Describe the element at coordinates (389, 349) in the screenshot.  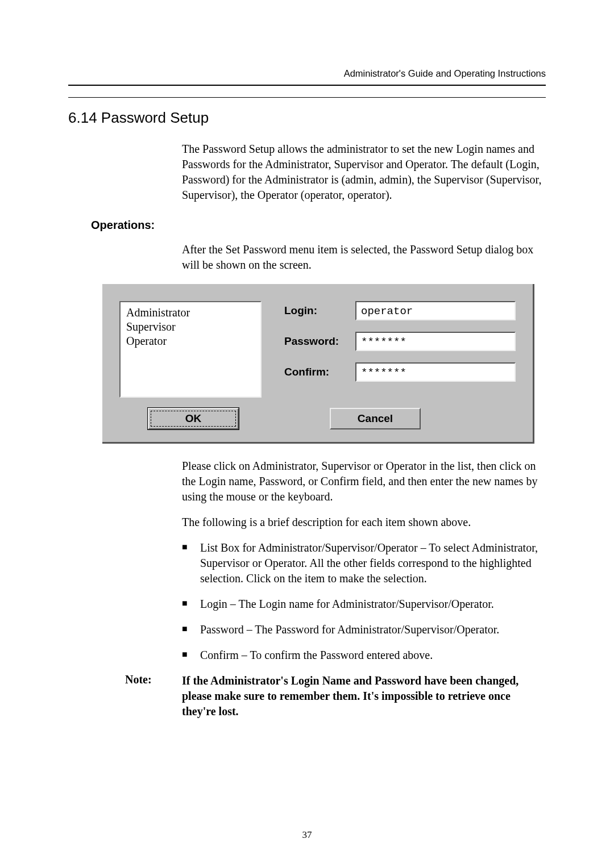
I see `fields-group: Login: operator Password: ******* Confir…` at that location.